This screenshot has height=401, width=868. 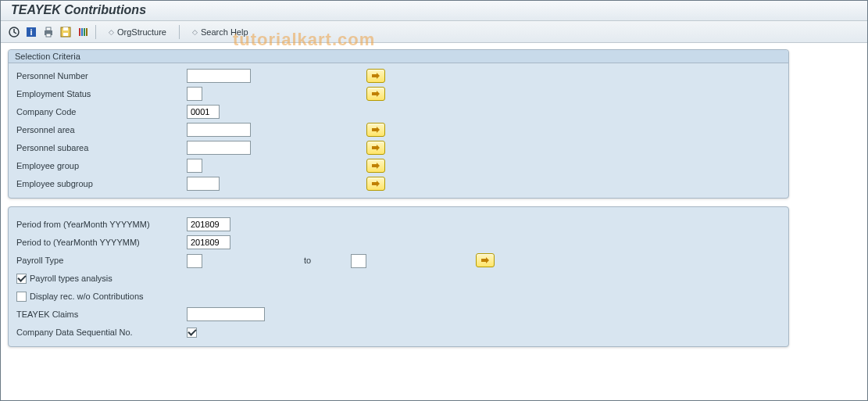 I want to click on label-to: to, so click(x=327, y=260).